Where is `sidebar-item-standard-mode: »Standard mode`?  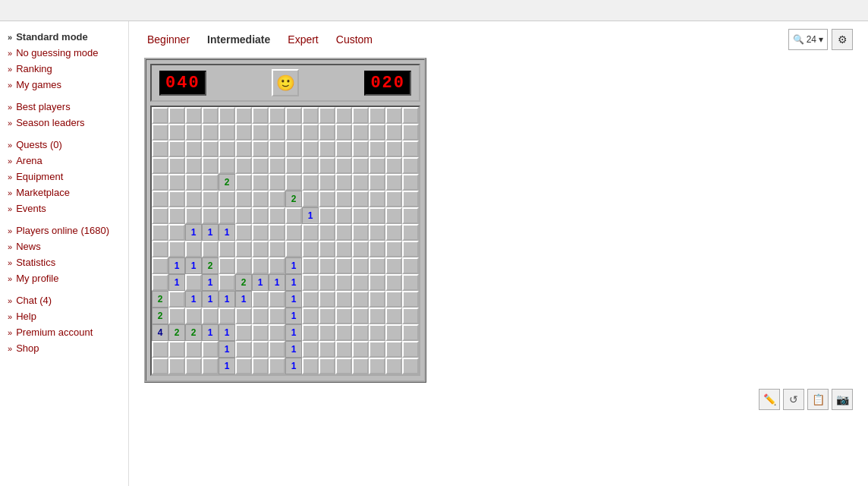 sidebar-item-standard-mode: »Standard mode is located at coordinates (64, 36).